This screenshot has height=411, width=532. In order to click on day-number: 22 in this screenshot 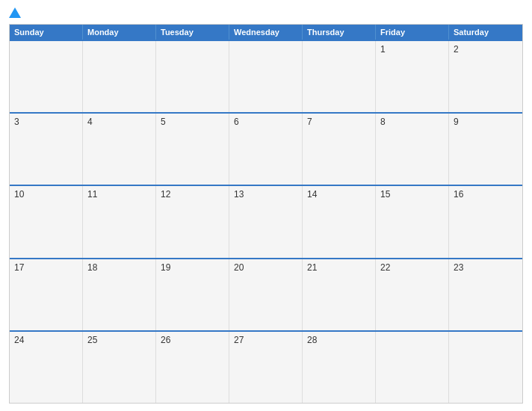, I will do `click(386, 268)`.